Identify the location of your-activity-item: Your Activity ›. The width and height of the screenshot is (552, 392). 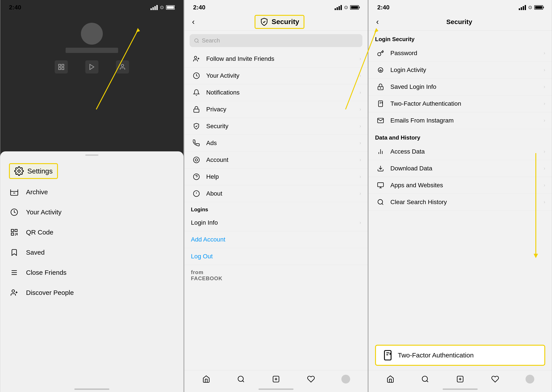
(276, 76).